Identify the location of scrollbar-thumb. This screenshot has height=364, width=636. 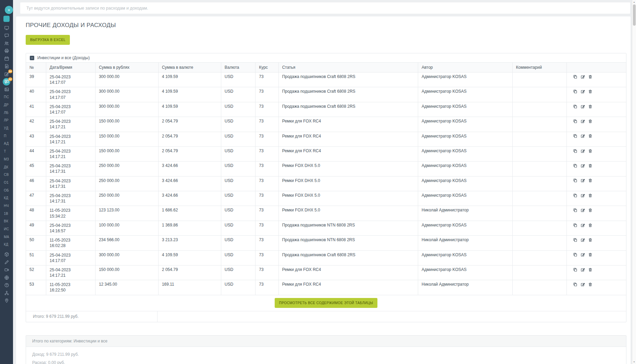
(634, 15).